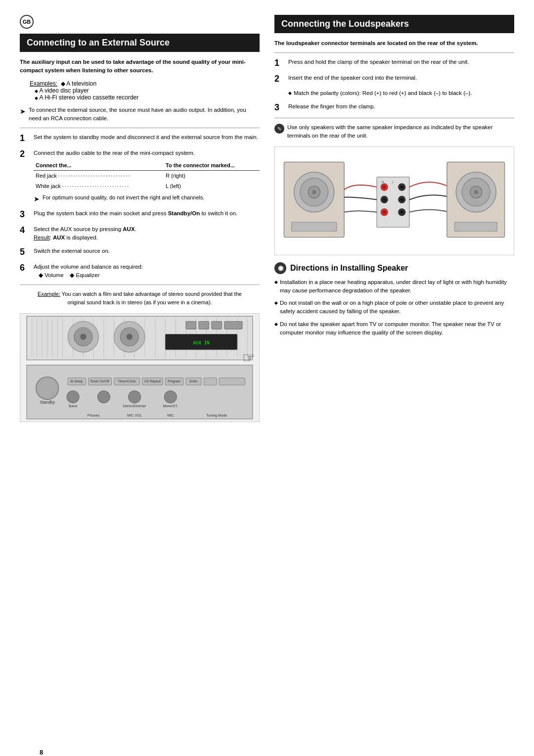 The height and width of the screenshot is (756, 534). What do you see at coordinates (201, 342) in the screenshot?
I see `svg-text: AUX IN` at bounding box center [201, 342].